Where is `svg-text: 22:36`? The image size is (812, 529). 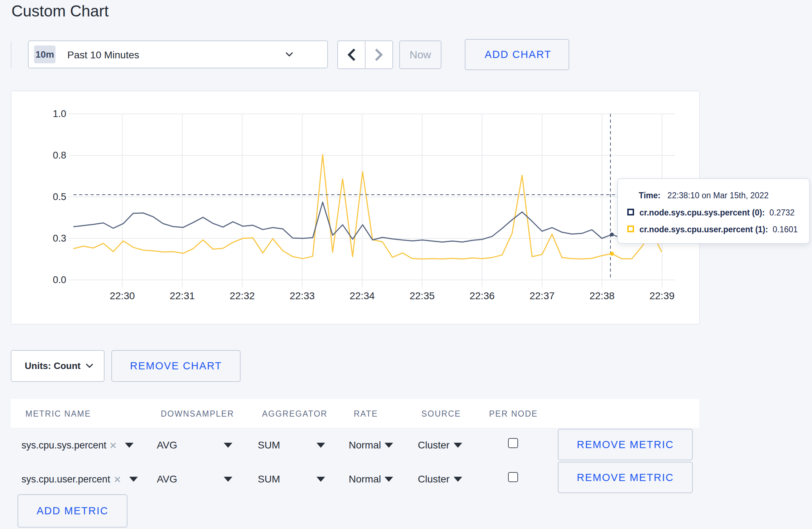 svg-text: 22:36 is located at coordinates (482, 296).